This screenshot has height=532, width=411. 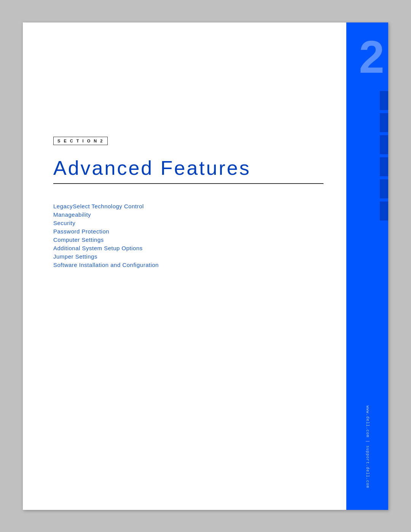 What do you see at coordinates (106, 265) in the screenshot?
I see `toc-link-software: Software Installation and Configuration` at bounding box center [106, 265].